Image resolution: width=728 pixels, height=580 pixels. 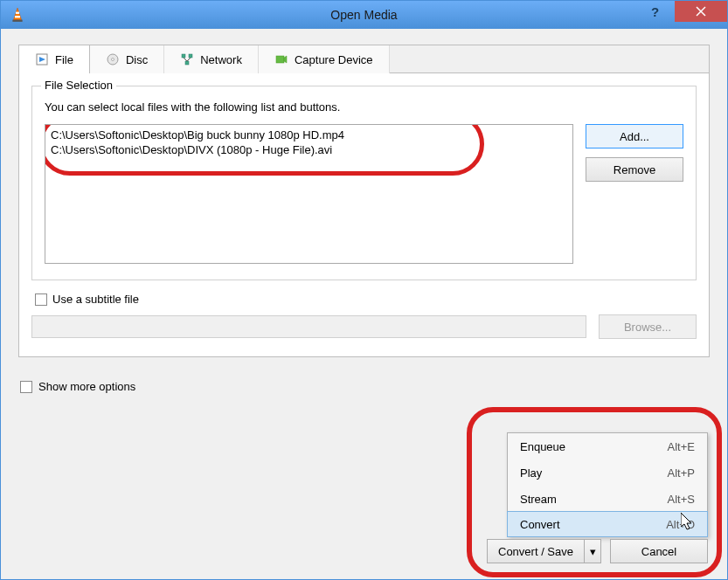 I want to click on menu-item-shortcut: Alt+O, so click(x=680, y=524).